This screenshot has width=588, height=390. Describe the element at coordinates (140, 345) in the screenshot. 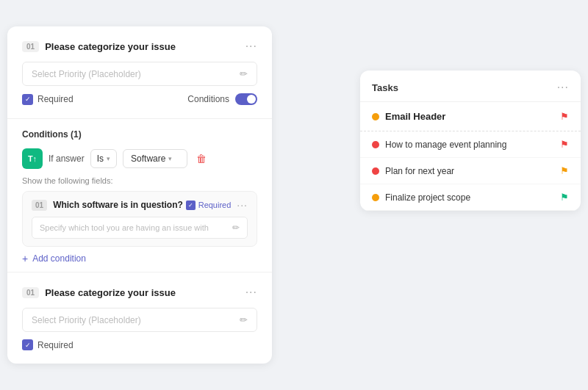

I see `required-left-2: Required` at that location.